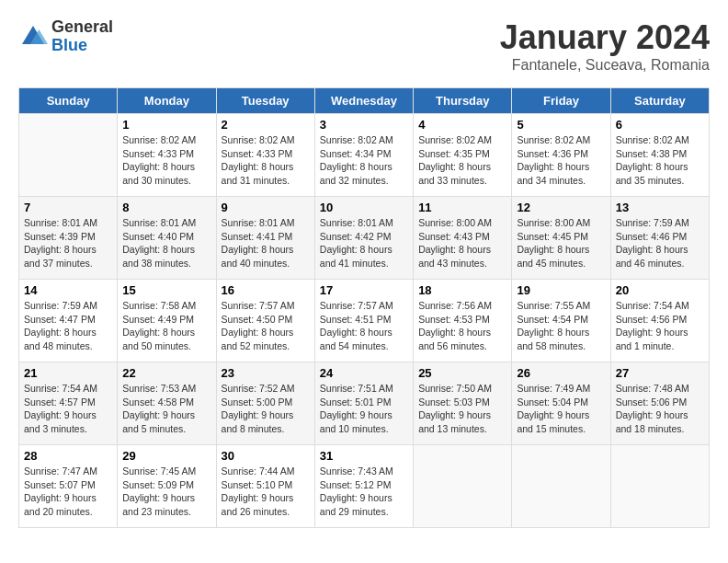  What do you see at coordinates (462, 160) in the screenshot?
I see `day-info: Sunrise: 8:02 AM Sunset: 4:35 PM Dayligh…` at bounding box center [462, 160].